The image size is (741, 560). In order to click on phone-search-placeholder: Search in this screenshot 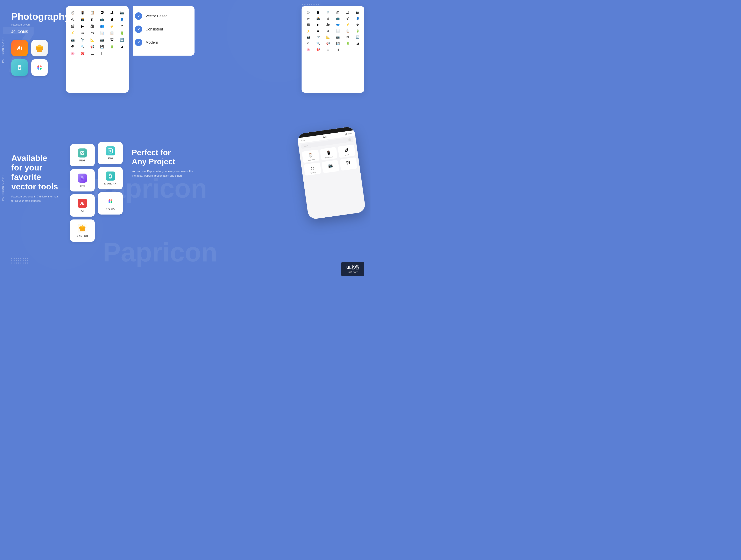, I will do `click(306, 146)`.